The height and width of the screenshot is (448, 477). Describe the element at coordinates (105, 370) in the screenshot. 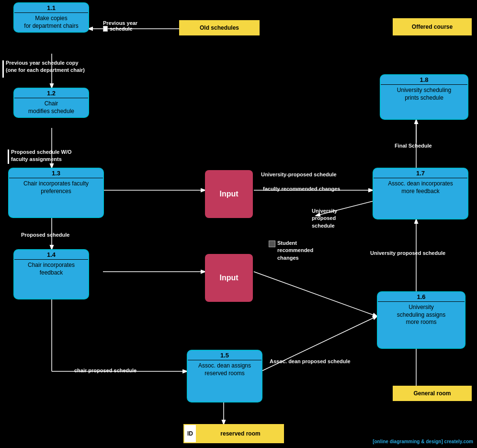

I see `flow-chair-proposed: chair proposed schedule` at that location.